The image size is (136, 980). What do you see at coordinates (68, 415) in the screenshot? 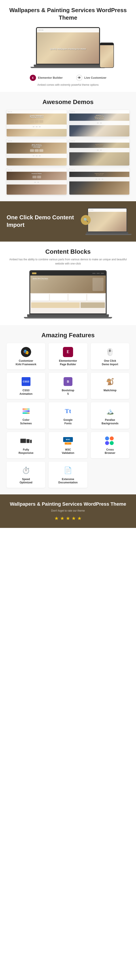
I see `features-grid: 🎭 CustomizerKirki Framework E Elementorn…` at bounding box center [68, 415].